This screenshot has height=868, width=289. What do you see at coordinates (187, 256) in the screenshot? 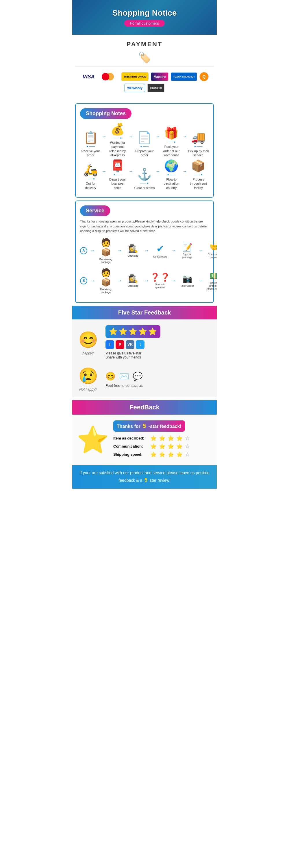
I see `a-sign-label: Sign for package` at bounding box center [187, 256].